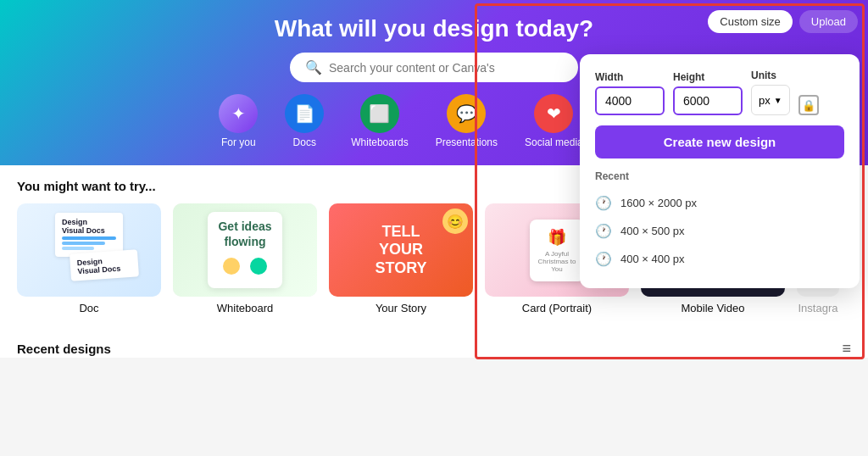 The height and width of the screenshot is (456, 868). I want to click on mobile-video-label: Mobile Video, so click(714, 309).